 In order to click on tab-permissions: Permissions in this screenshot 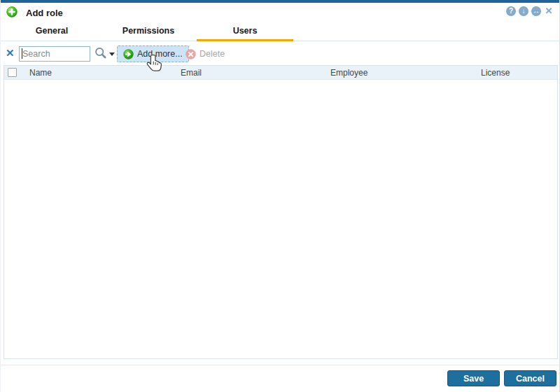, I will do `click(148, 32)`.